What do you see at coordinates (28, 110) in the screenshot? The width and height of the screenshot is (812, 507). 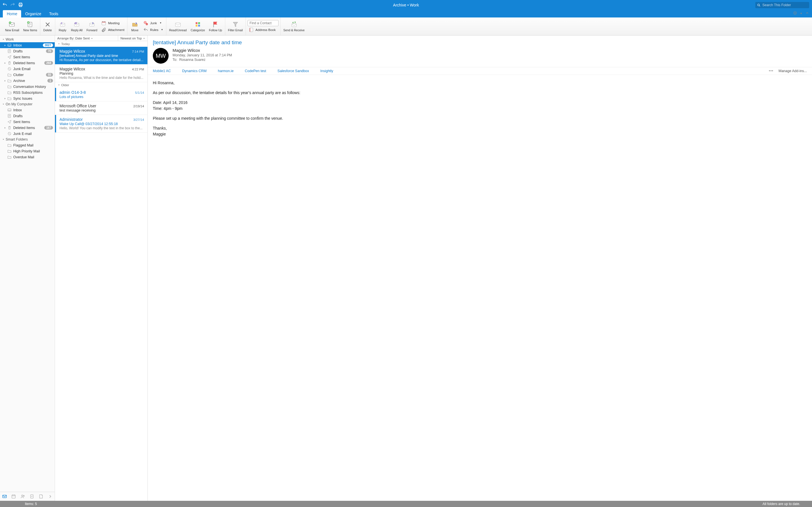 I see `sidebar-item-inbox: Inbox` at bounding box center [28, 110].